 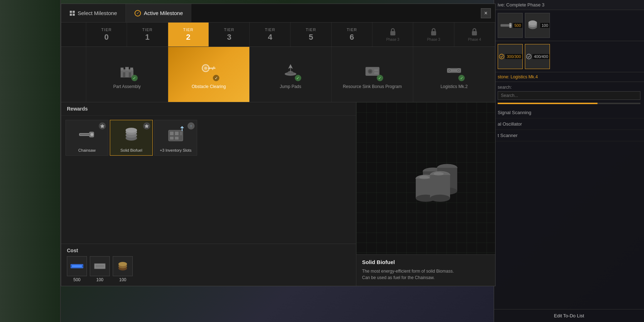 I want to click on resource-sink-label: Resource Sink Bonus Program, so click(x=372, y=87).